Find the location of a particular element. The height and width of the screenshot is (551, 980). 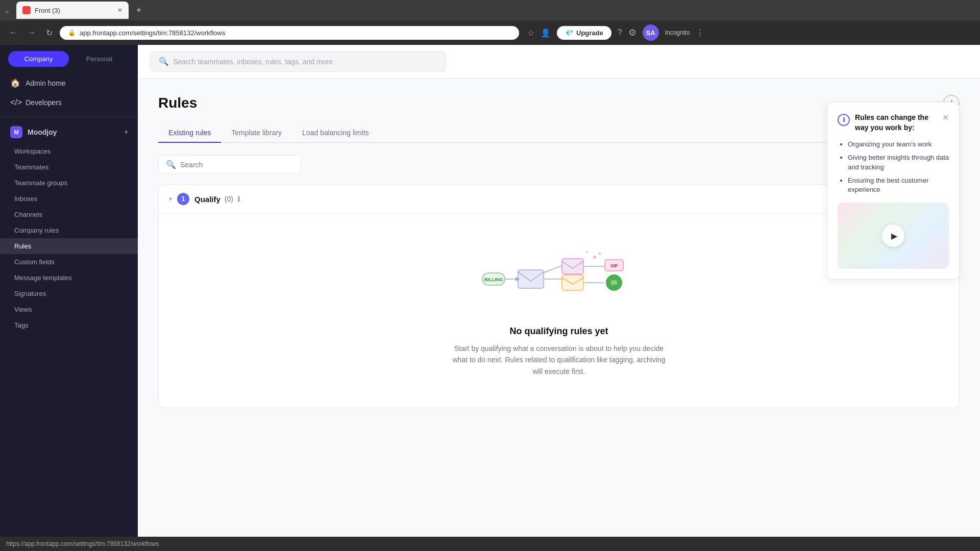

new-tab-button: + is located at coordinates (139, 10).